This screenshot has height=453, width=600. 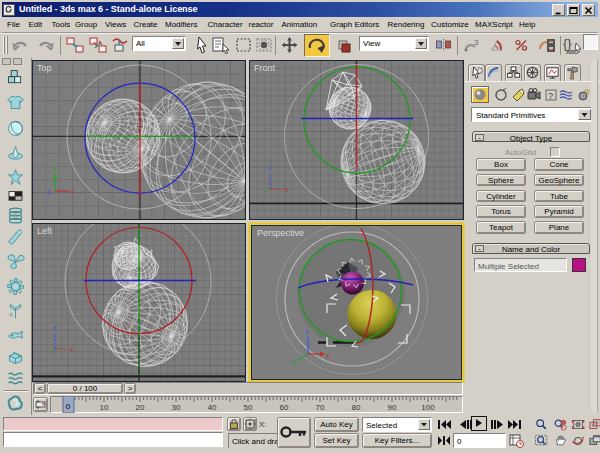 What do you see at coordinates (140, 408) in the screenshot?
I see `svg-text: 20` at bounding box center [140, 408].